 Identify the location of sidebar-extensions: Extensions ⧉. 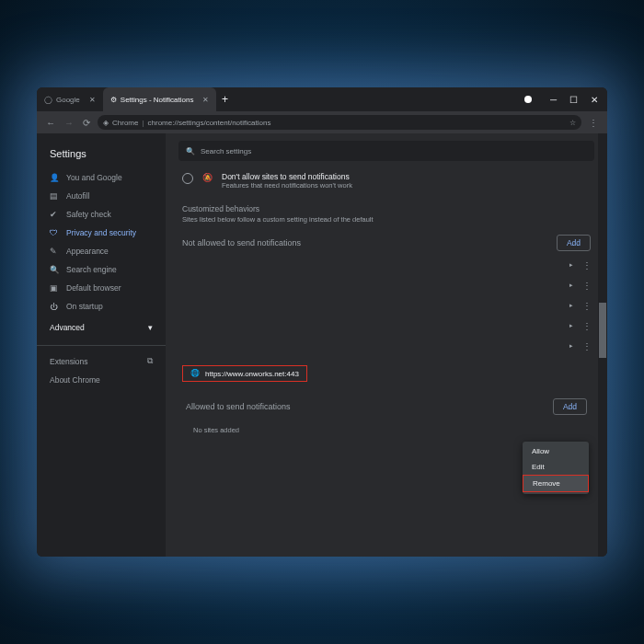
(101, 361).